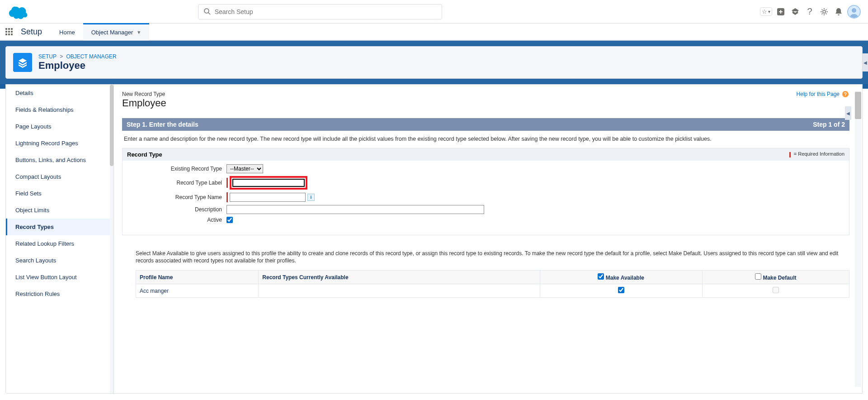 This screenshot has height=400, width=868. Describe the element at coordinates (60, 127) in the screenshot. I see `sidebar-item-page-layouts: Page Layouts` at that location.